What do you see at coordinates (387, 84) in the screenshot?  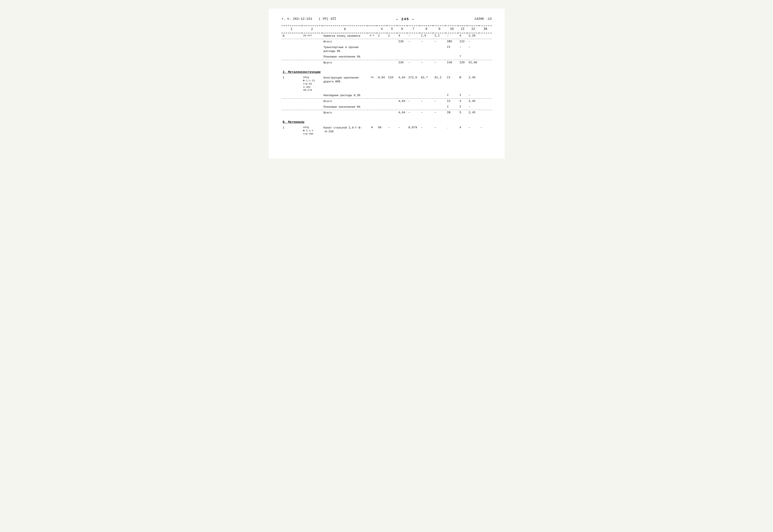 I see `page-container: т. п. 262–12–151 ( УП) 4ÏÏ – 245 – 14396…` at bounding box center [387, 84].